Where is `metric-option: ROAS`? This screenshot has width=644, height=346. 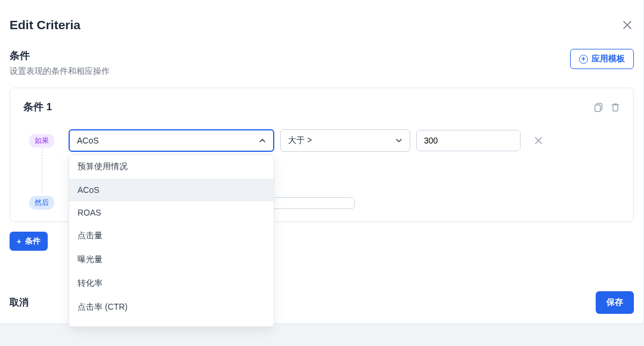
metric-option: ROAS is located at coordinates (172, 213).